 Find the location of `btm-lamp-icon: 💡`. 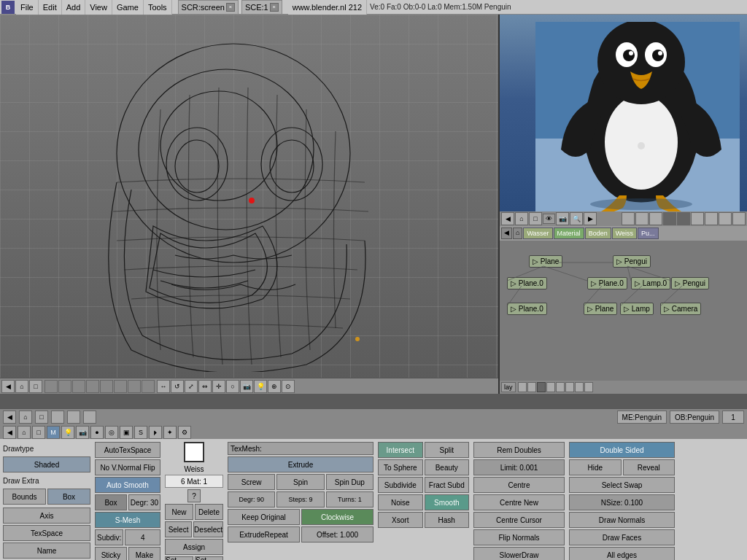

btm-lamp-icon: 💡 is located at coordinates (68, 432).